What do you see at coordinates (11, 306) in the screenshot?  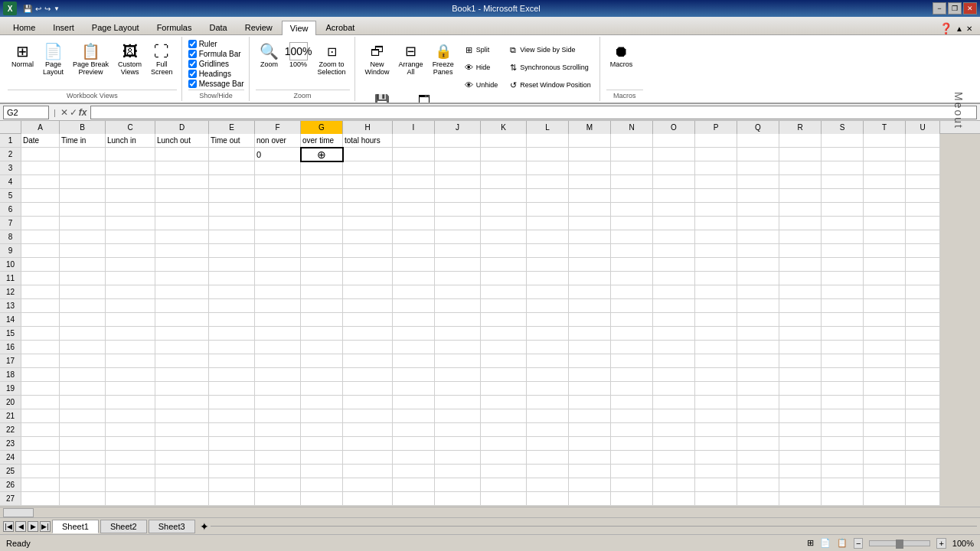 I see `row-num-13: 13` at bounding box center [11, 306].